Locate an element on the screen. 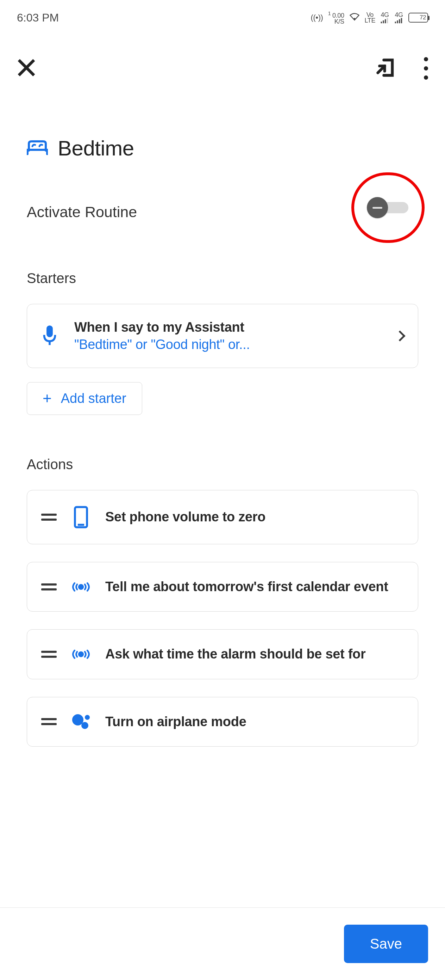 The image size is (445, 980). add-shortcut-button is located at coordinates (385, 68).